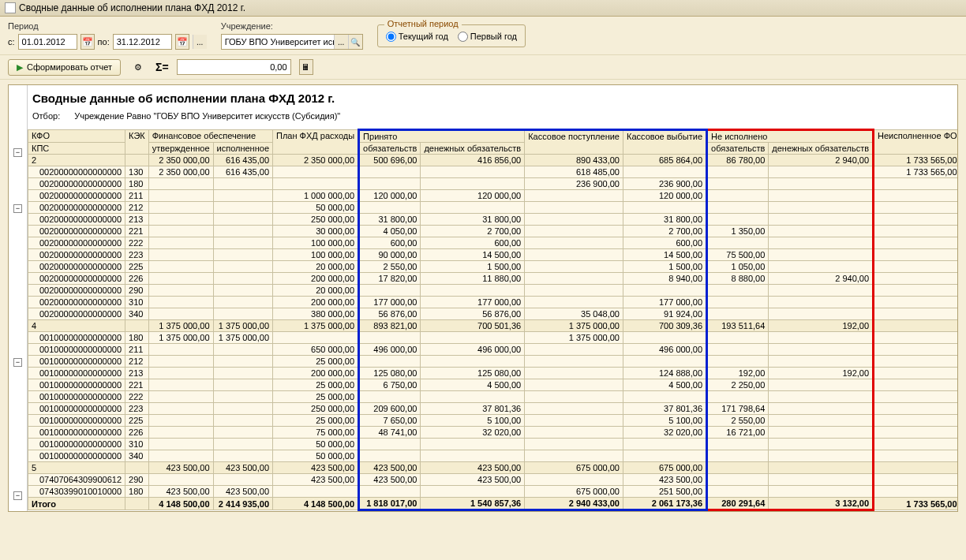  Describe the element at coordinates (234, 67) in the screenshot. I see `sum-input` at that location.